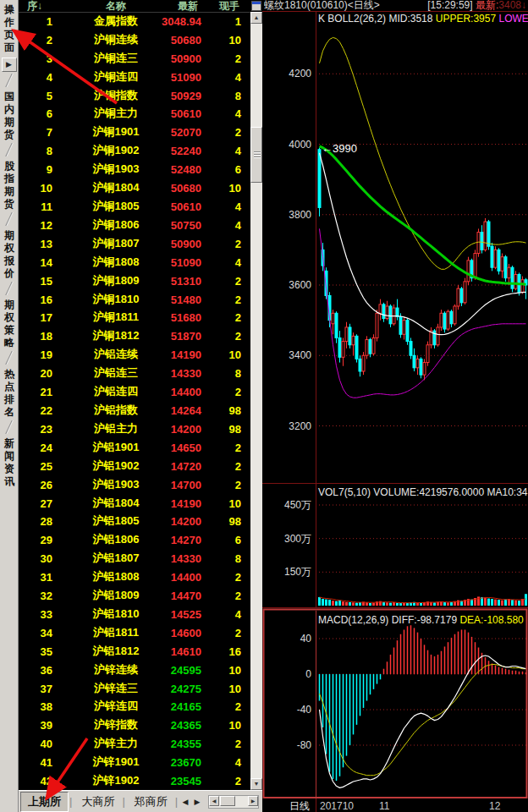 The image size is (528, 812). Describe the element at coordinates (253, 801) in the screenshot. I see `hscroll-right-button: ▶` at that location.